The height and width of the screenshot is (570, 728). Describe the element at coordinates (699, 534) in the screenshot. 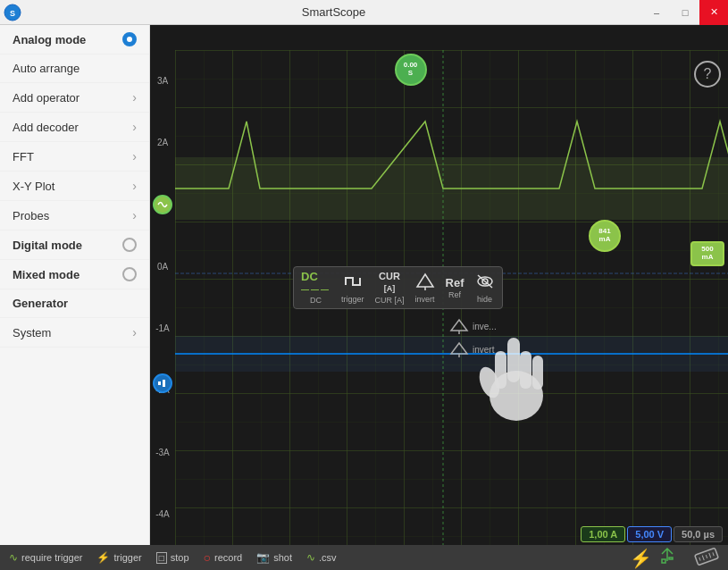

I see `time-value: 50,0 µs` at that location.